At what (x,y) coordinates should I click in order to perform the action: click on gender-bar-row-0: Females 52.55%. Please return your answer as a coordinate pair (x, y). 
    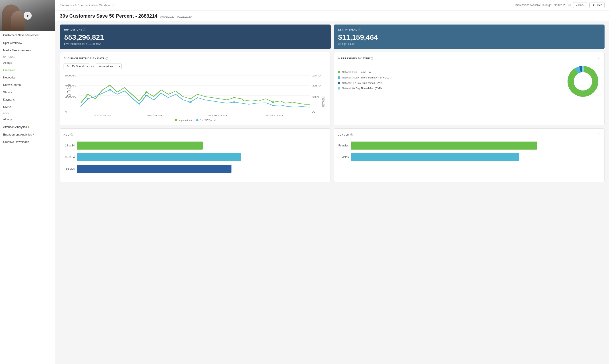
    Looking at the image, I should click on (469, 146).